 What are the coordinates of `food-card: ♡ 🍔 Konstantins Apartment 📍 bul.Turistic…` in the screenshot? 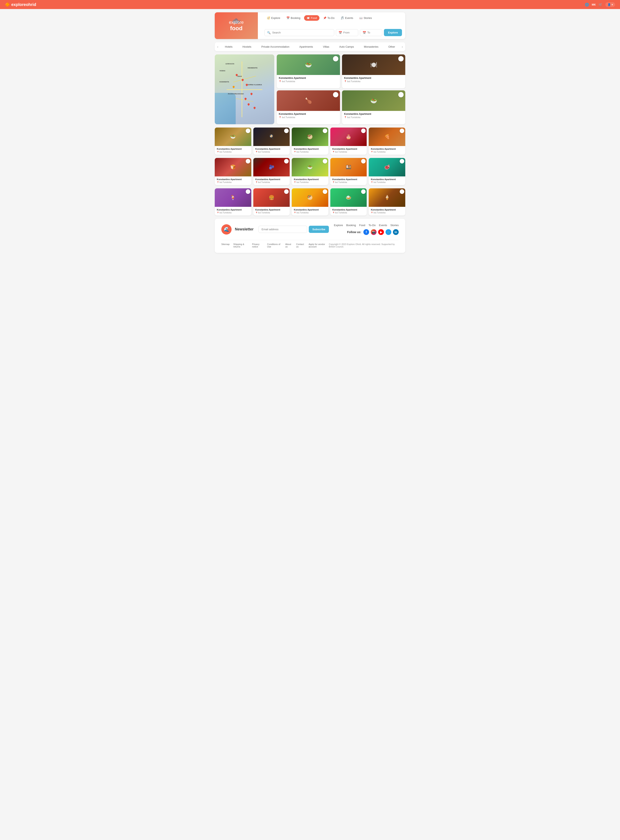 It's located at (272, 202).